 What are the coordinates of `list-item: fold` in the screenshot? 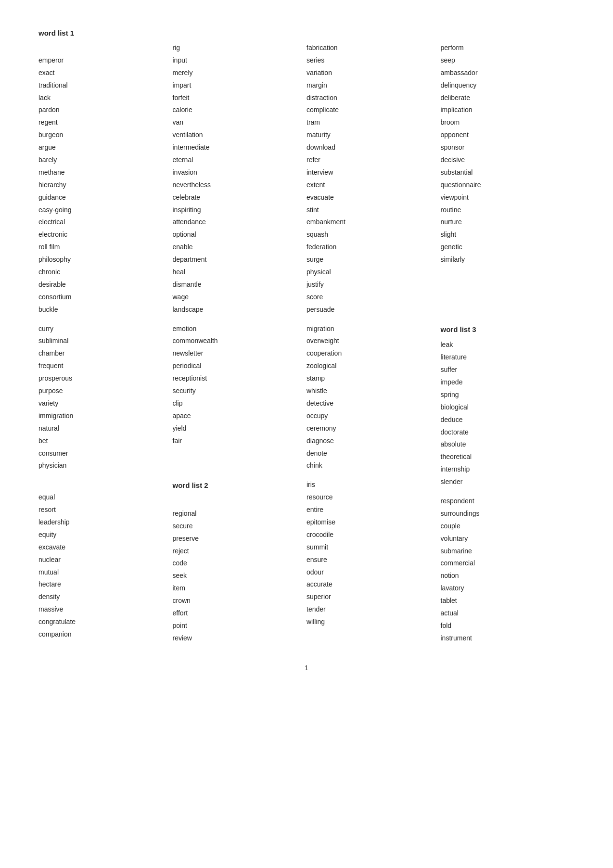 It's located at (503, 626).